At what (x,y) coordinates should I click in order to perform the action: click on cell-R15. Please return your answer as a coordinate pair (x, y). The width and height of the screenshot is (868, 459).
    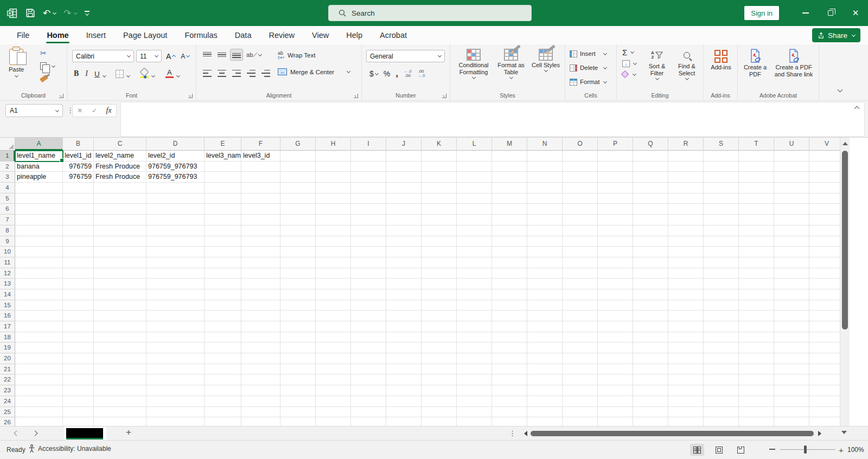
    Looking at the image, I should click on (686, 306).